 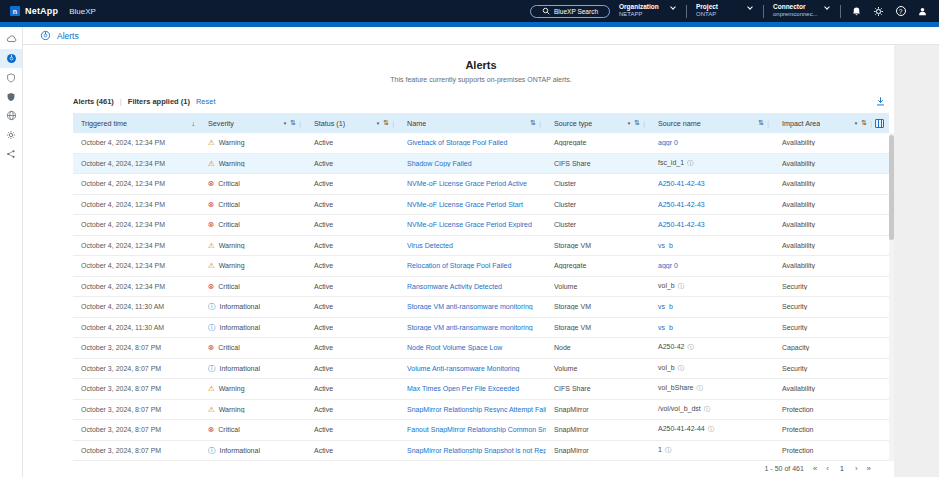 What do you see at coordinates (454, 348) in the screenshot?
I see `alert-name-link: Node Root Volume Space Low` at bounding box center [454, 348].